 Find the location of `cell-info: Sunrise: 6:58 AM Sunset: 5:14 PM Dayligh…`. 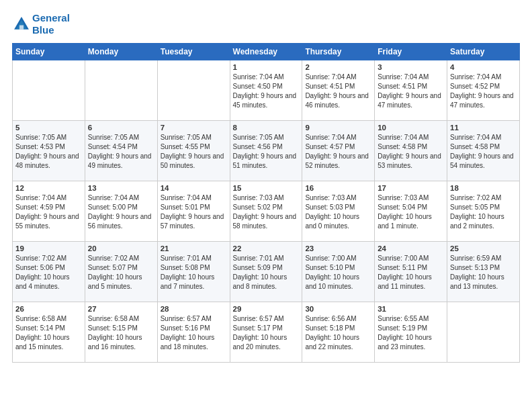

cell-info: Sunrise: 6:58 AM Sunset: 5:14 PM Dayligh… is located at coordinates (48, 333).